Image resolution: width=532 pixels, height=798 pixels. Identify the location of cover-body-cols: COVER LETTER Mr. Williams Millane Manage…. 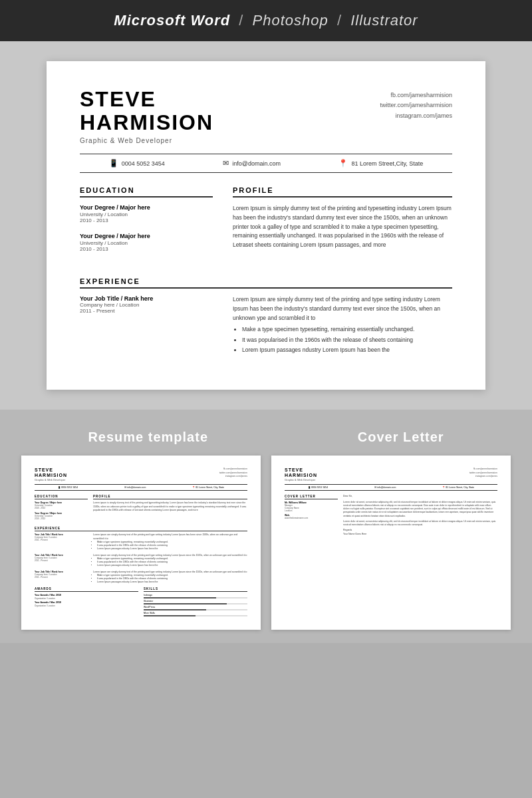
(391, 516).